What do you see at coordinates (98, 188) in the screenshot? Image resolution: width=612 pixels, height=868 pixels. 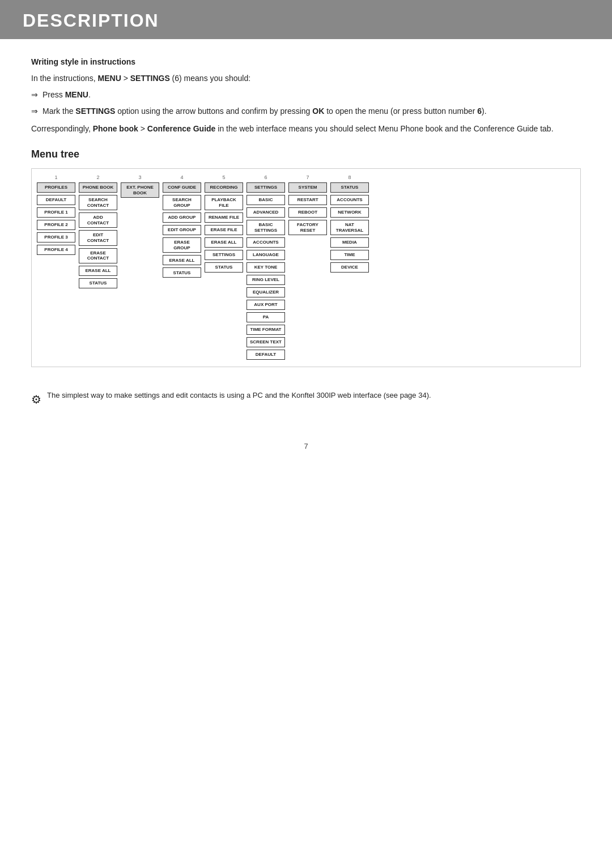 I see `col2-header: PHONE BOOK` at bounding box center [98, 188].